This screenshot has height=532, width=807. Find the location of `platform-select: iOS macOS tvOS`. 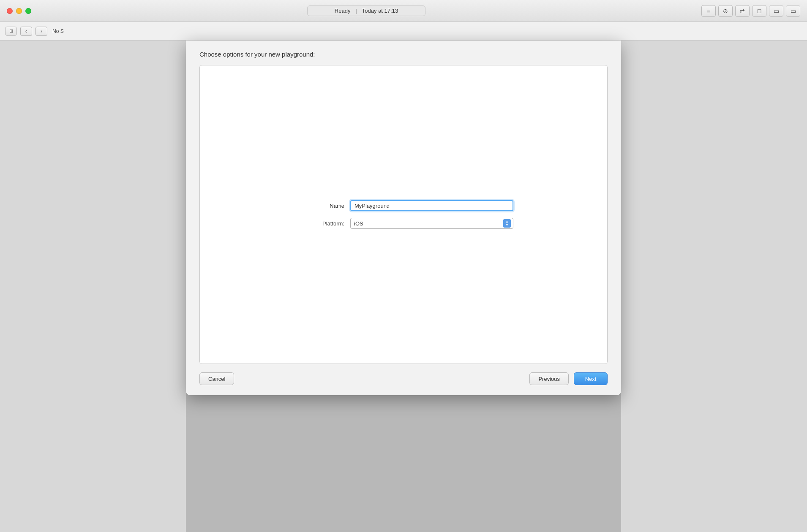

platform-select: iOS macOS tvOS is located at coordinates (432, 223).